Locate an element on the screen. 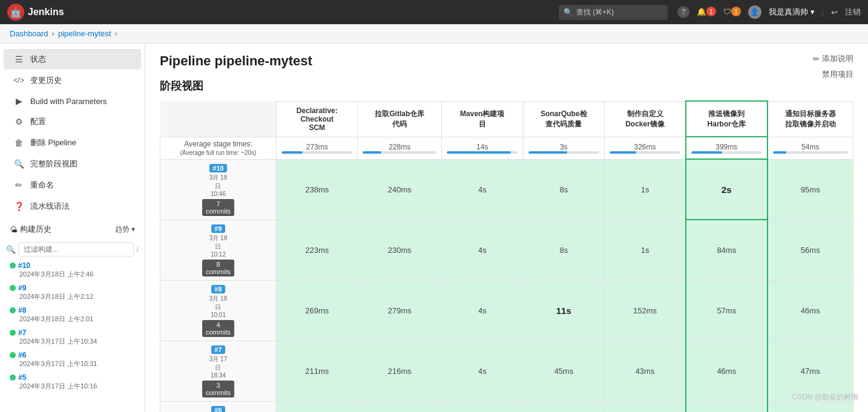 This screenshot has height=412, width=868. app-title: Jenkins is located at coordinates (46, 12).